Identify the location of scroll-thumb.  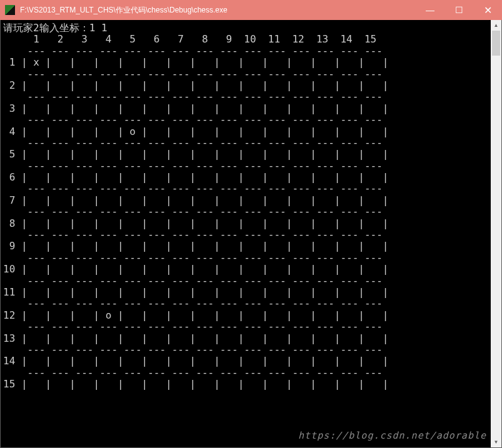
(496, 43).